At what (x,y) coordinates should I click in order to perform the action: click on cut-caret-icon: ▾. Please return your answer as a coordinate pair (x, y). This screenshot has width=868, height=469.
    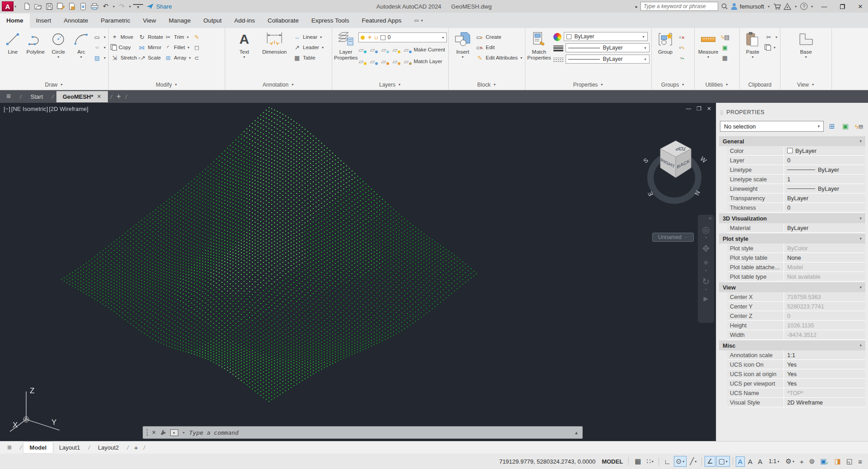
    Looking at the image, I should click on (776, 37).